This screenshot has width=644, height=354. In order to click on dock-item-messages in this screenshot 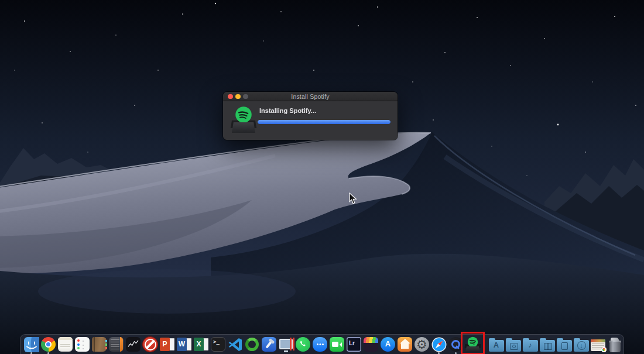, I will do `click(320, 344)`.